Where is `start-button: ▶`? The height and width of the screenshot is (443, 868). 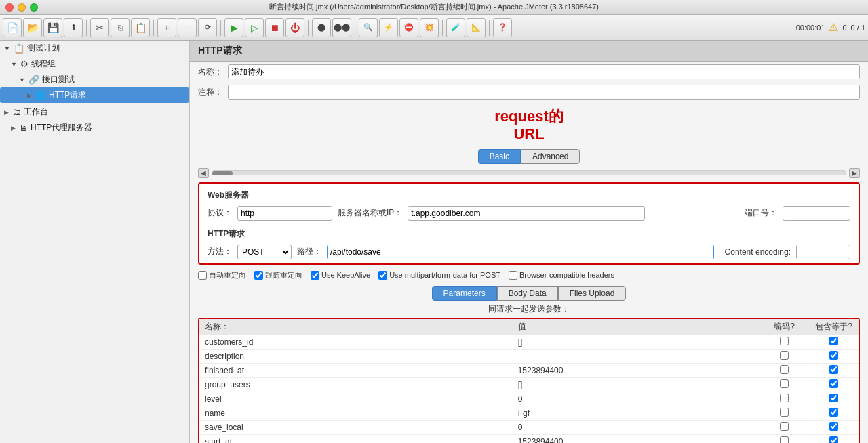 start-button: ▶ is located at coordinates (234, 28).